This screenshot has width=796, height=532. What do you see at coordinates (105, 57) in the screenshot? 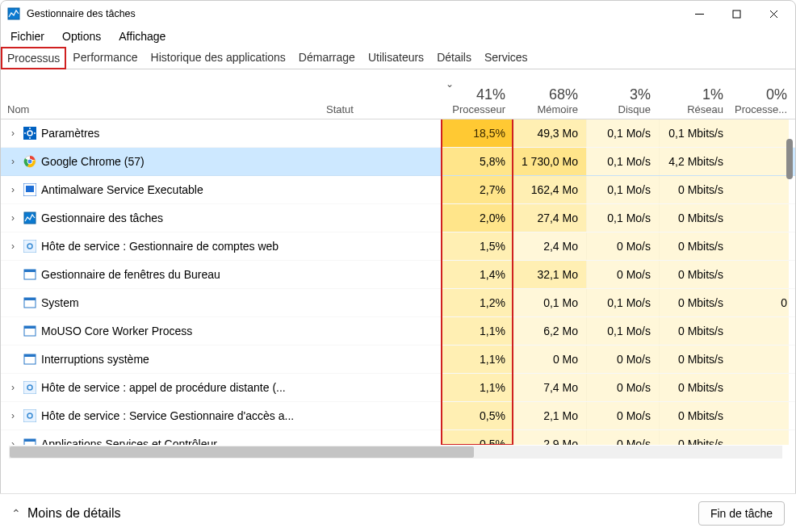
I see `tab-performance: Performance` at bounding box center [105, 57].